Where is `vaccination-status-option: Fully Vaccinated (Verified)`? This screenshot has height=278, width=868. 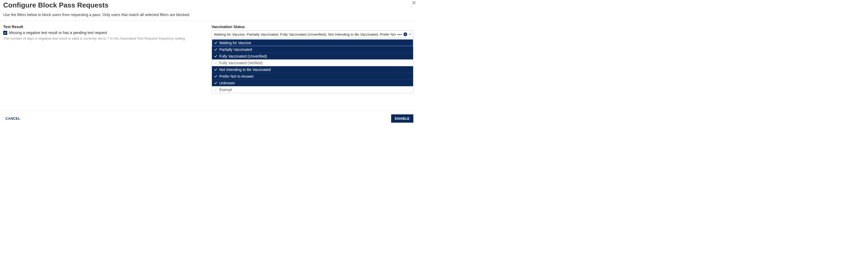 vaccination-status-option: Fully Vaccinated (Verified) is located at coordinates (313, 63).